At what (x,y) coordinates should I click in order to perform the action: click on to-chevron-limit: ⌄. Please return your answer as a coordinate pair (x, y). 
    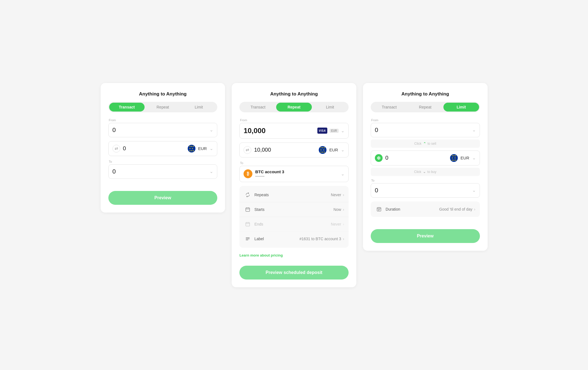
    Looking at the image, I should click on (474, 190).